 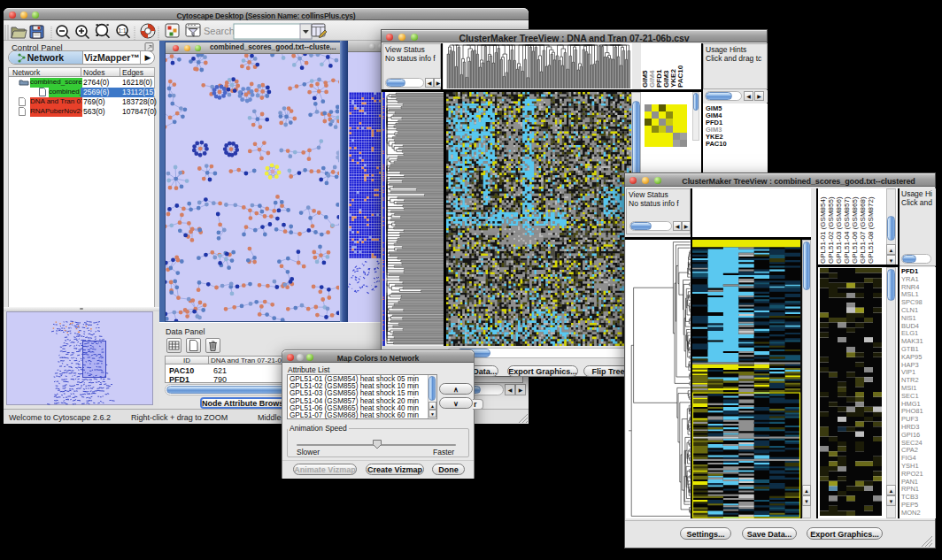 What do you see at coordinates (846, 230) in the screenshot?
I see `svg-text: GPL51-04 (GSM857)` at bounding box center [846, 230].